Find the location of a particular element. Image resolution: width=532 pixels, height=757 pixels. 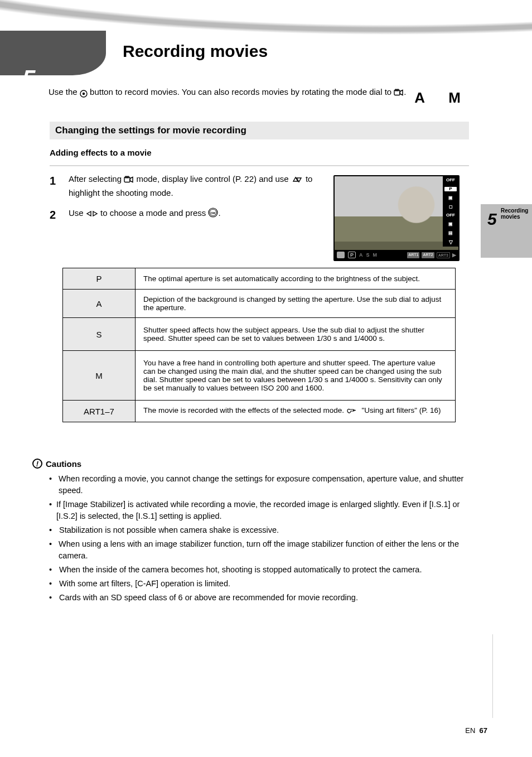

ok-button-icon: OK is located at coordinates (213, 214).